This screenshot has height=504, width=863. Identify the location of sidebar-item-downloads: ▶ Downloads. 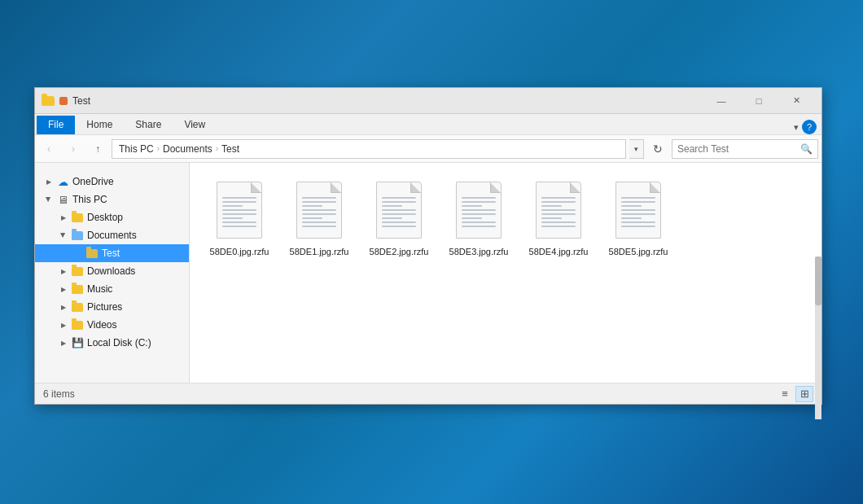
(112, 271).